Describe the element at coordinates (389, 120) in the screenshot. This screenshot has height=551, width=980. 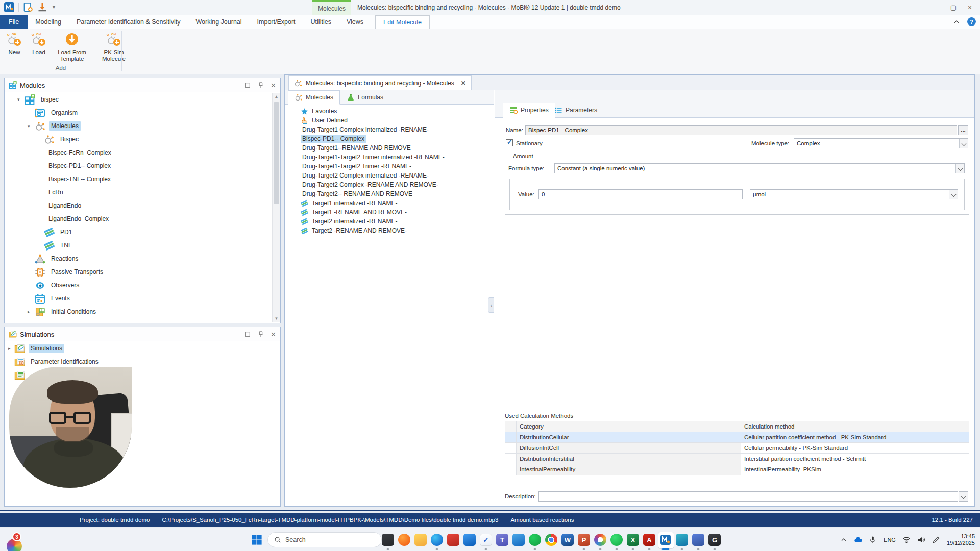
I see `list-item: User Defined` at that location.